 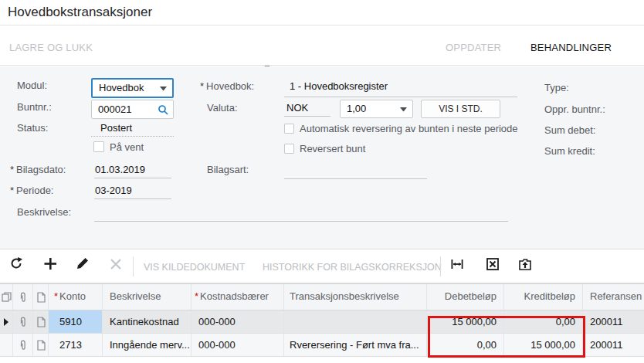 What do you see at coordinates (76, 344) in the screenshot?
I see `cell-konto: 2713` at bounding box center [76, 344].